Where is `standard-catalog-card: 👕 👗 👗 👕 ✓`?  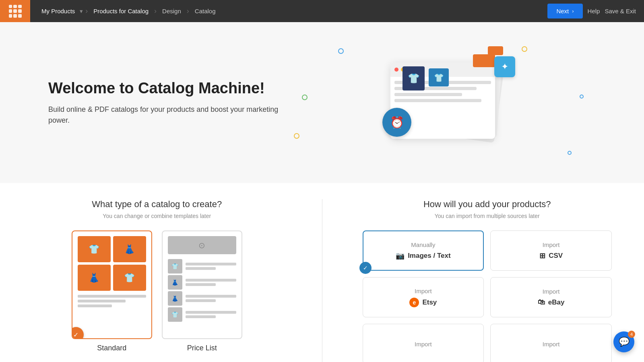 standard-catalog-card: 👕 👗 👗 👕 ✓ is located at coordinates (112, 285).